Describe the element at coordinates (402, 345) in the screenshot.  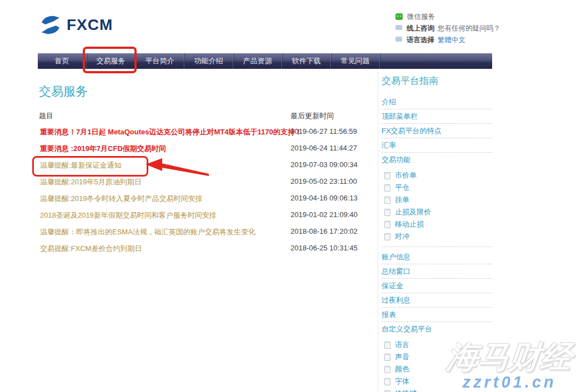
I see `sidebar-item-label: 语言` at that location.